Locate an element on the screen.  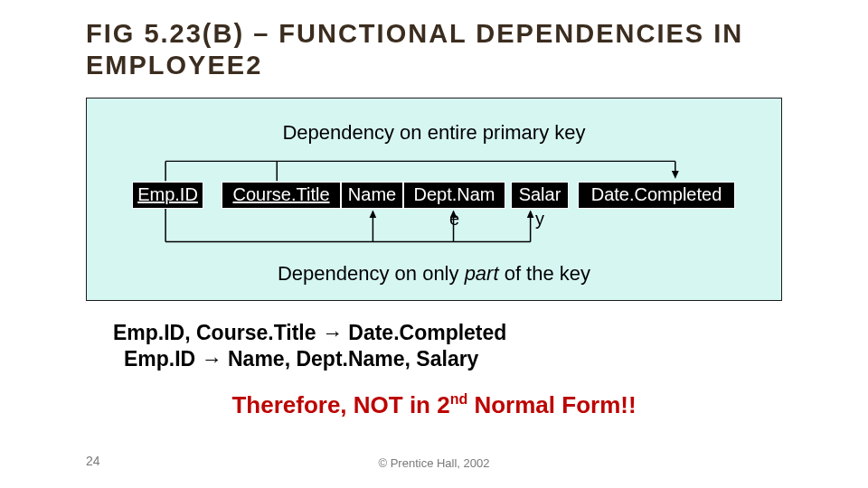
col-coursetitle: Course.Title is located at coordinates (281, 195).